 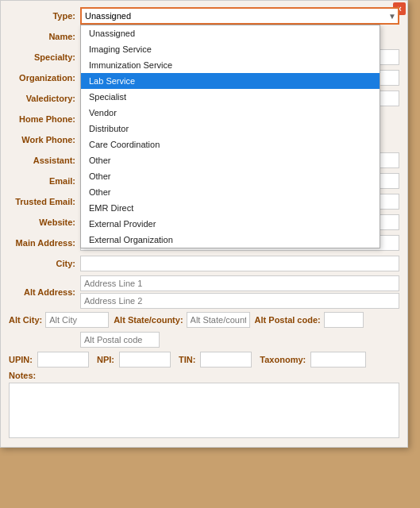 I want to click on dropdown-item: Immunization Service, so click(x=230, y=65).